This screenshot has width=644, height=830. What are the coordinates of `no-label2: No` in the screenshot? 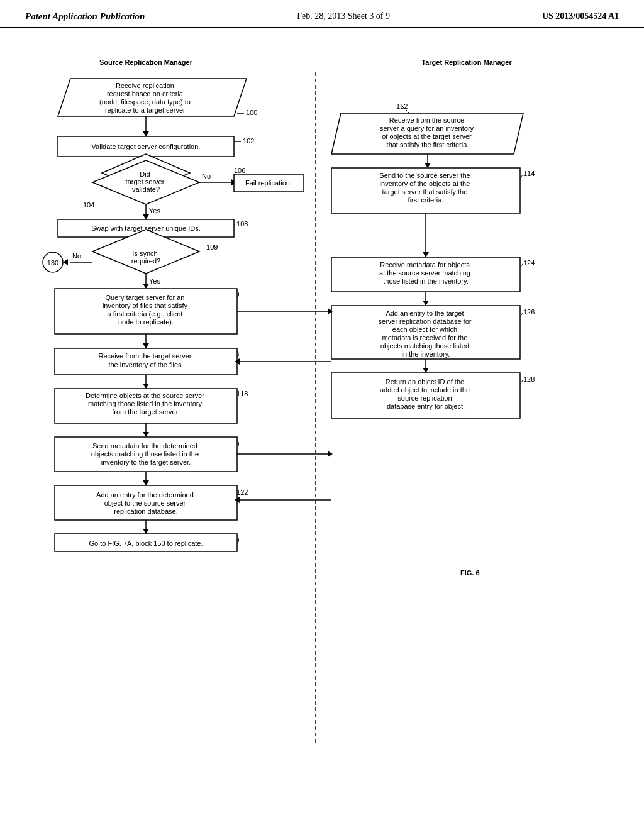 It's located at (77, 256).